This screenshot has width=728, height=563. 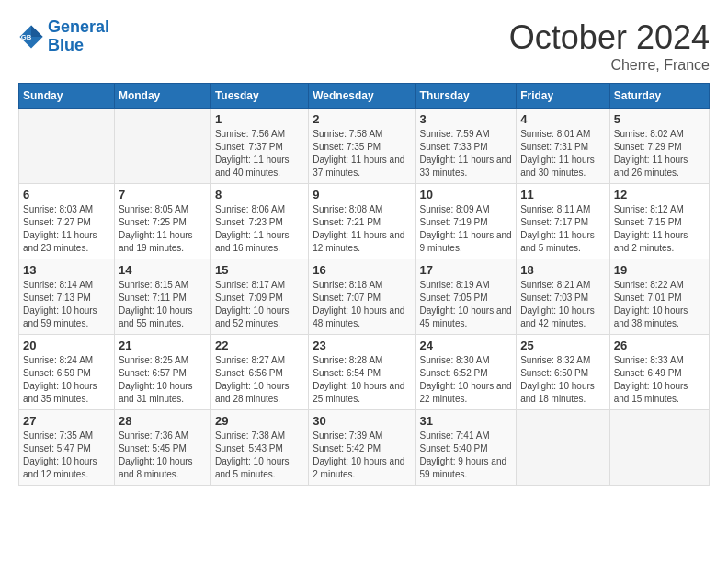 What do you see at coordinates (67, 297) in the screenshot?
I see `calendar-cell: 13 Sunrise: 8:14 AMSunset: 7:13 PMDaylig…` at bounding box center [67, 297].